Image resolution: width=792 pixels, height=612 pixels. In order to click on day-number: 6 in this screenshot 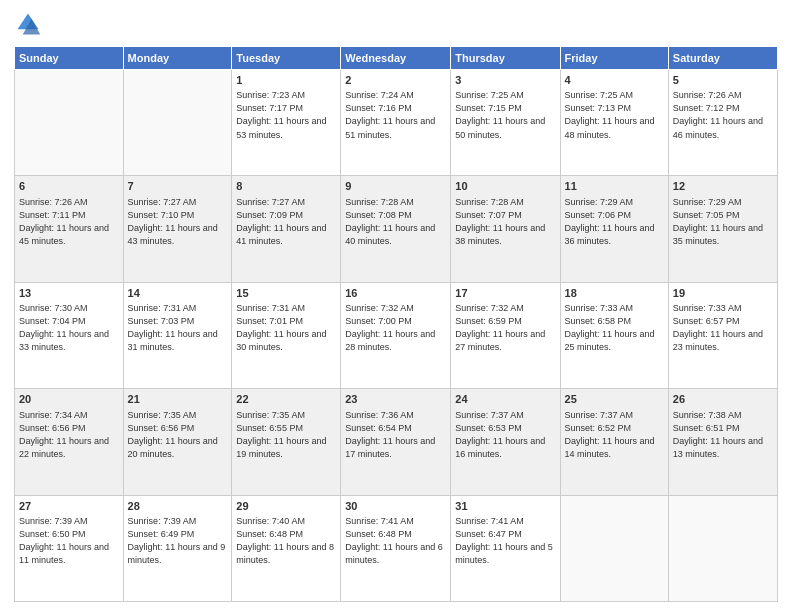, I will do `click(69, 186)`.